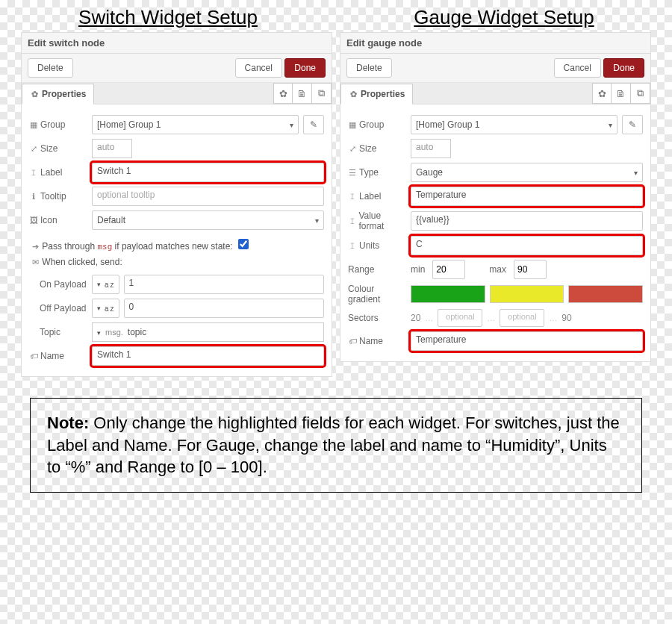  Describe the element at coordinates (224, 284) in the screenshot. I see `on-payload-input: 1` at that location.